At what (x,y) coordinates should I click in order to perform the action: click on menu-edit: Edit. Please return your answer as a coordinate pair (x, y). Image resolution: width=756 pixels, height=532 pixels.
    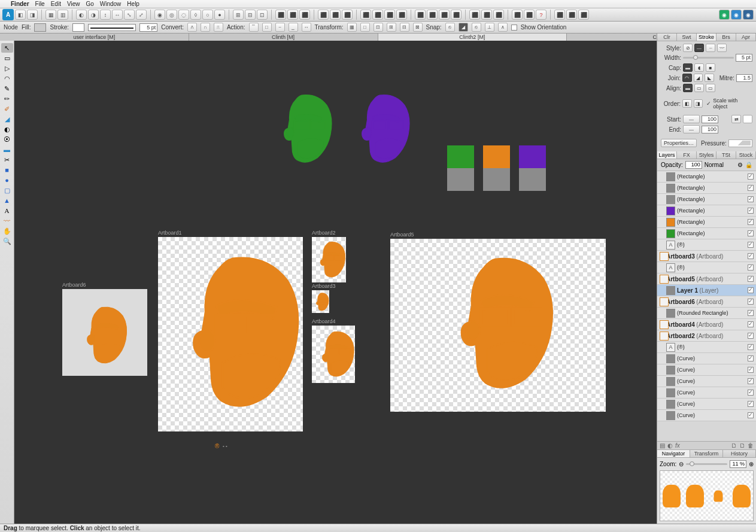
    Looking at the image, I should click on (56, 4).